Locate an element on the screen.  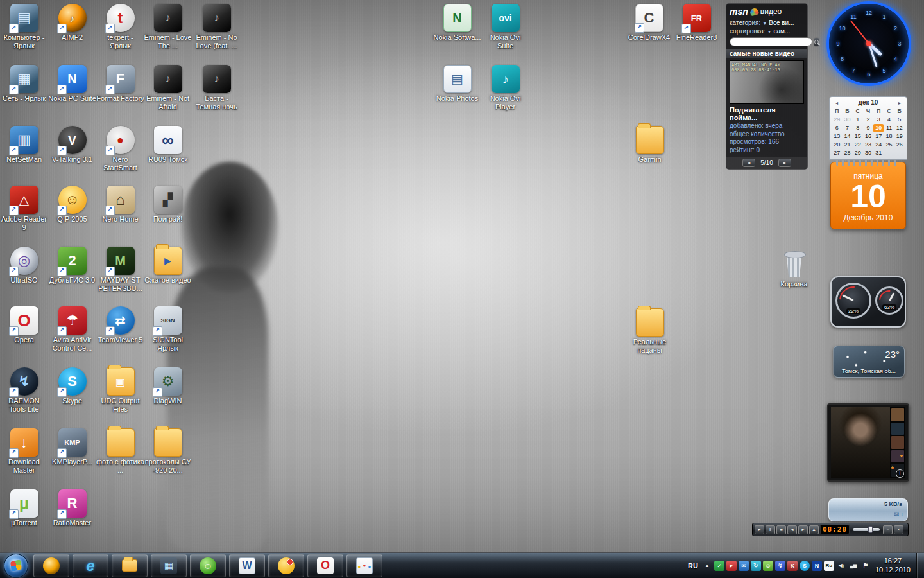
calendar-day: 27 is located at coordinates (837, 153).